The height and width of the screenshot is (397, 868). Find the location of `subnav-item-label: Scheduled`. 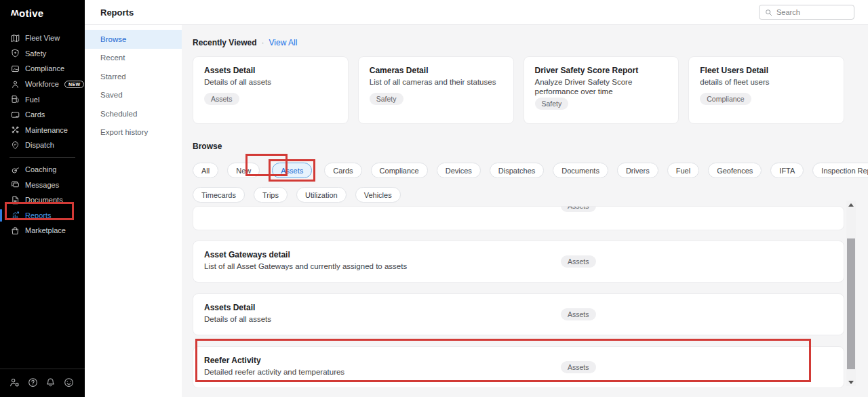

subnav-item-label: Scheduled is located at coordinates (119, 114).